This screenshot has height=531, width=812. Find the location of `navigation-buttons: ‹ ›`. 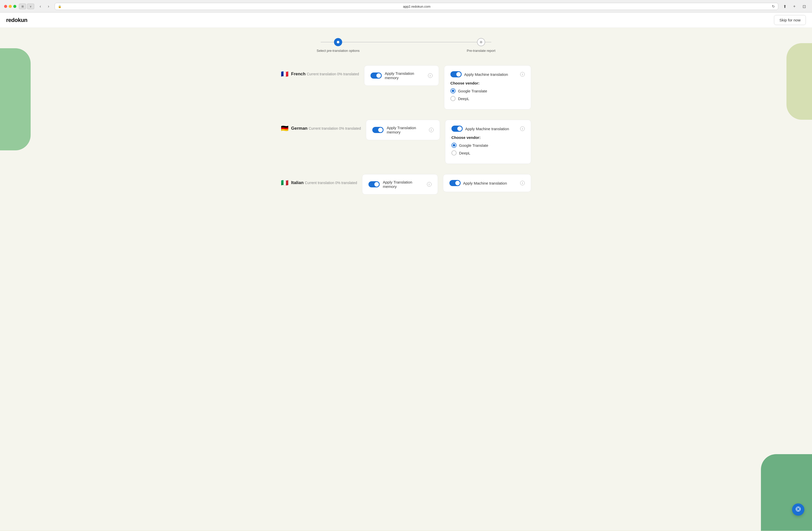

navigation-buttons: ‹ › is located at coordinates (44, 6).